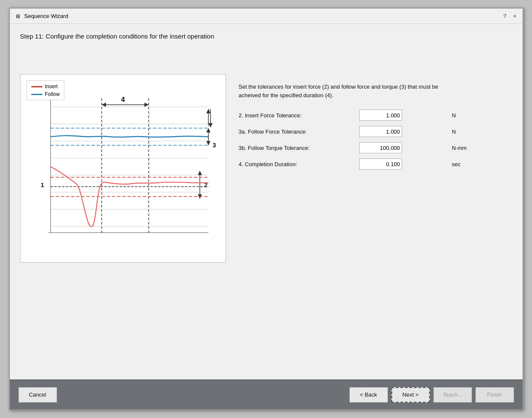 The image size is (532, 418). Describe the element at coordinates (381, 164) in the screenshot. I see `field-input-completion-duration` at that location.